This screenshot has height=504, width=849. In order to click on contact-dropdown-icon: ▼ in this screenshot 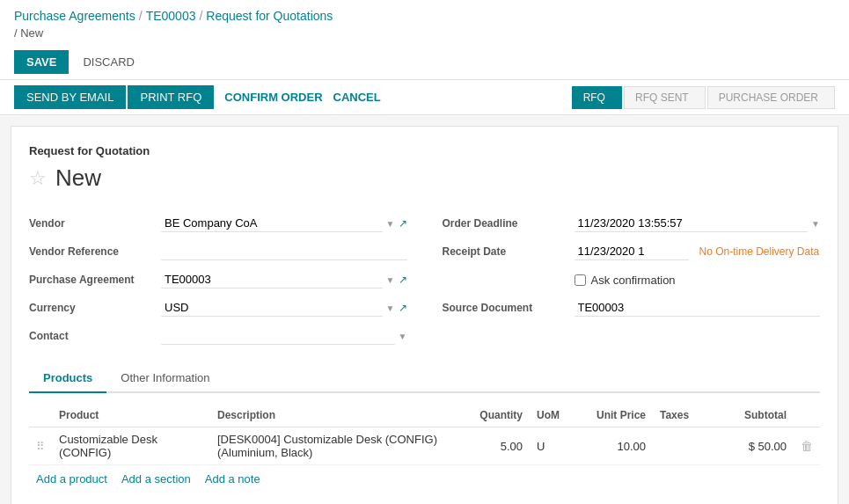, I will do `click(403, 336)`.